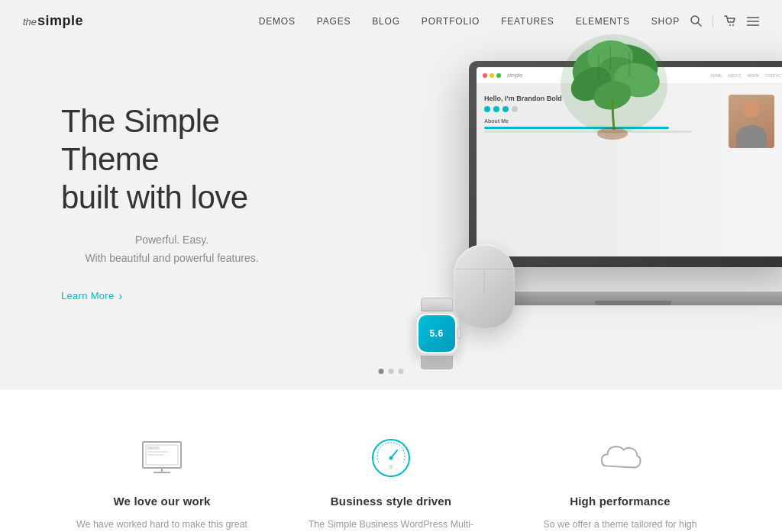  I want to click on nav-divider, so click(713, 21).